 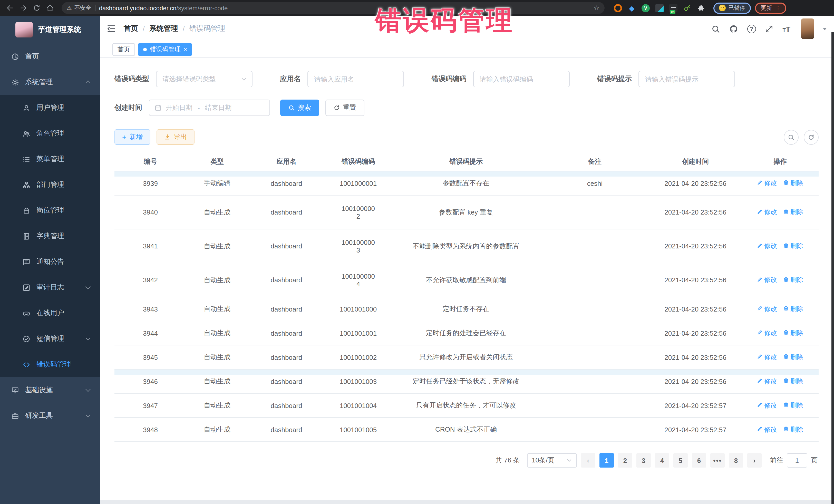 I want to click on toggle-search-button, so click(x=791, y=137).